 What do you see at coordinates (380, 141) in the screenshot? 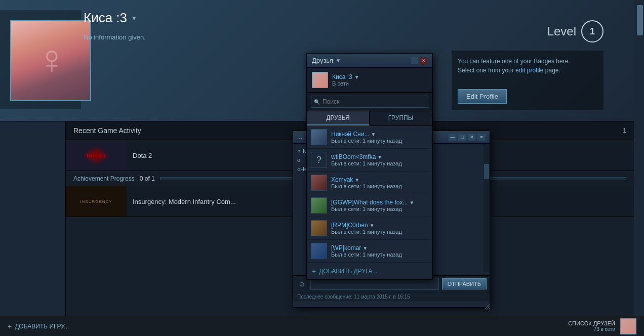
I see `friend-status-1: Был в сети: 1 минуту назад` at bounding box center [380, 141].